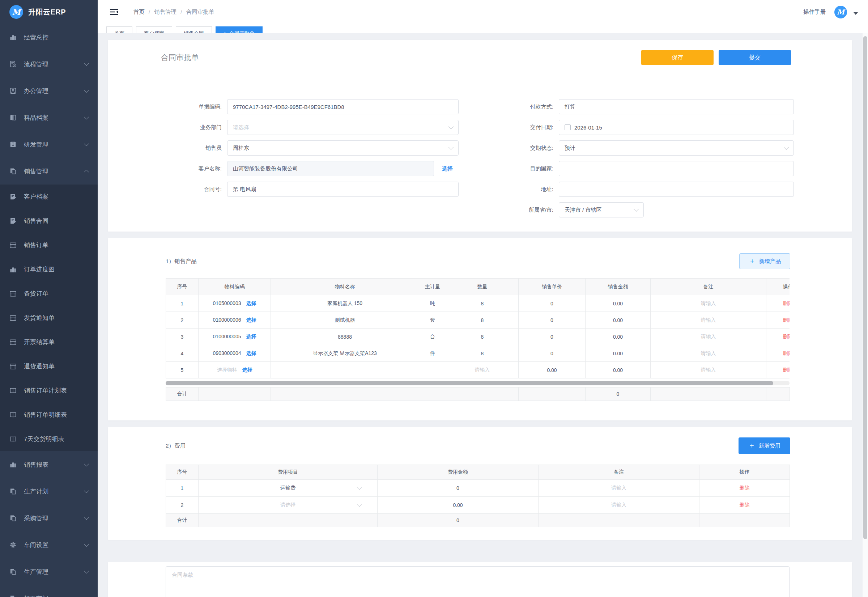 The width and height of the screenshot is (868, 597). What do you see at coordinates (194, 30) in the screenshot?
I see `page-tab: 销售合同` at bounding box center [194, 30].